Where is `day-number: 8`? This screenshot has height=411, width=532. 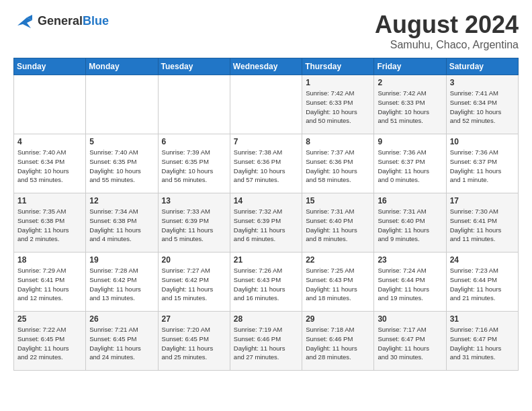 day-number: 8 is located at coordinates (338, 142).